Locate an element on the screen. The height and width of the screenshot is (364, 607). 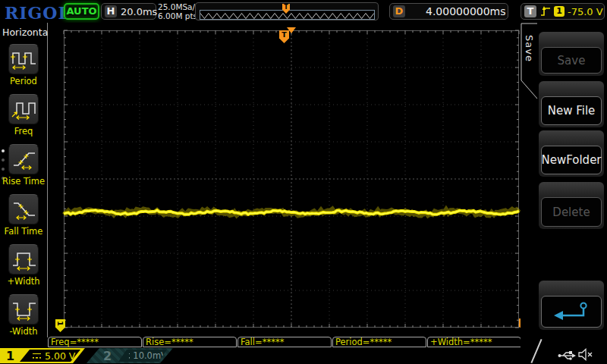
channel1-scale: 5.00 V is located at coordinates (60, 356).